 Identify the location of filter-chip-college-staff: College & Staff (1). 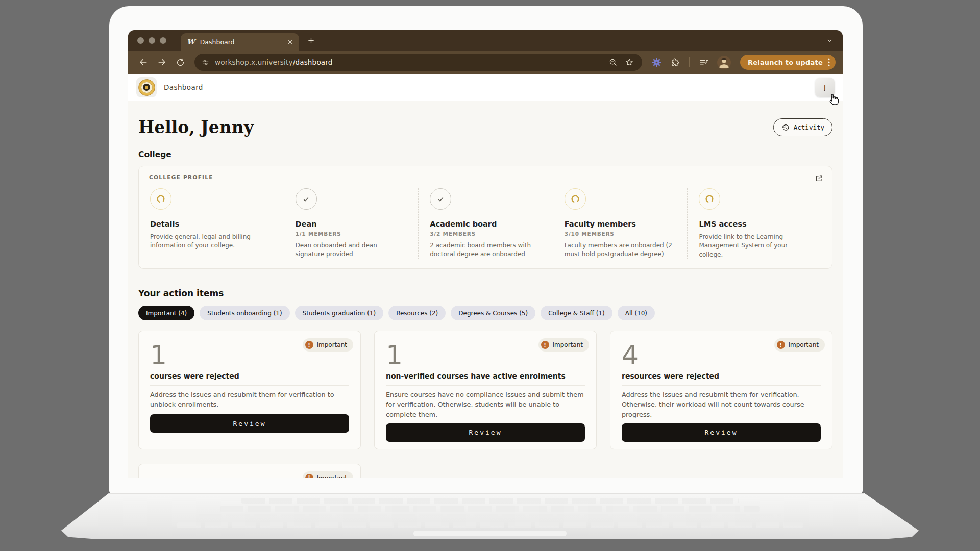
(577, 313).